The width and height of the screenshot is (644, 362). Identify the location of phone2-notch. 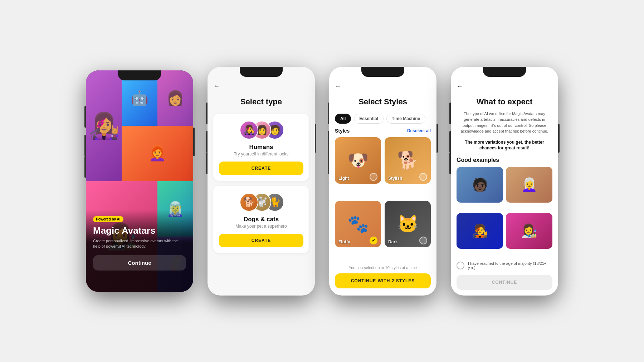
(261, 72).